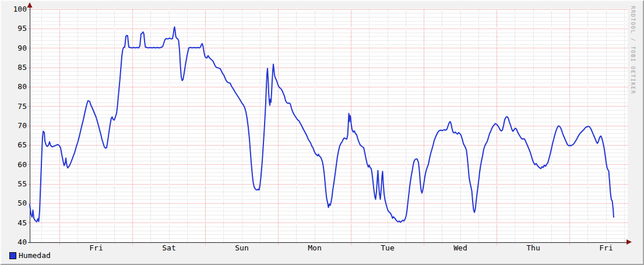 Image resolution: width=644 pixels, height=265 pixels. Describe the element at coordinates (460, 248) in the screenshot. I see `x-tick-label: Wed` at that location.